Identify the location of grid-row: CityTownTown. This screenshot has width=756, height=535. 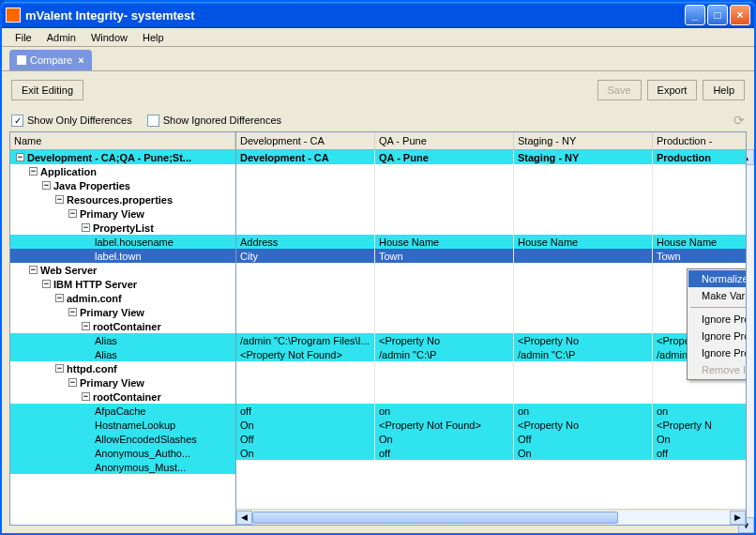
(491, 255).